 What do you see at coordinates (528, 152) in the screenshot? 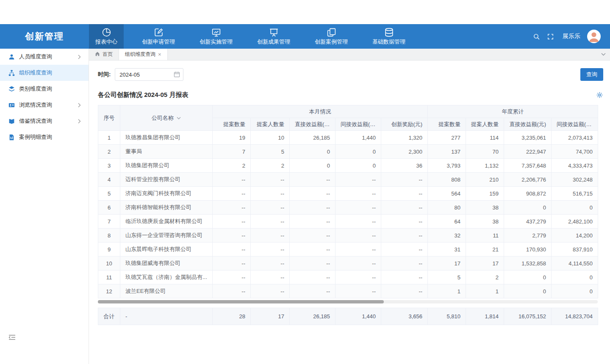
I see `value-cell: 222,947` at bounding box center [528, 152].